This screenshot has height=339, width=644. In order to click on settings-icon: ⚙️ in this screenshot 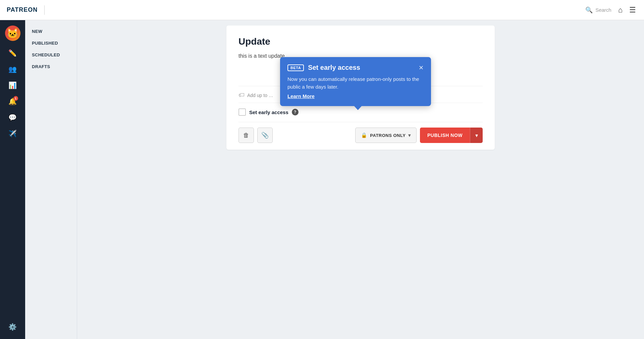, I will do `click(13, 327)`.